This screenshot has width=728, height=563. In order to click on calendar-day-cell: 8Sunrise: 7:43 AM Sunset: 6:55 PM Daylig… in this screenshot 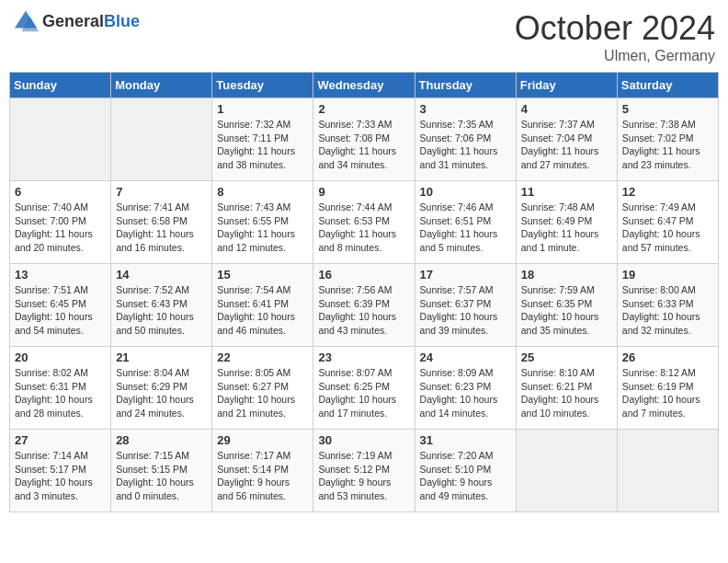, I will do `click(263, 223)`.